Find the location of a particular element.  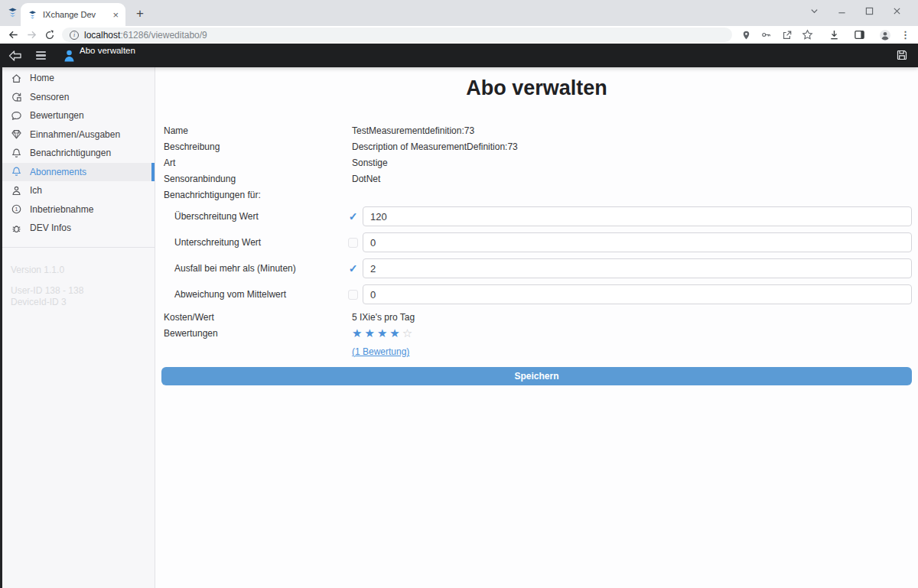

field-label: Beschreibung is located at coordinates (257, 147).